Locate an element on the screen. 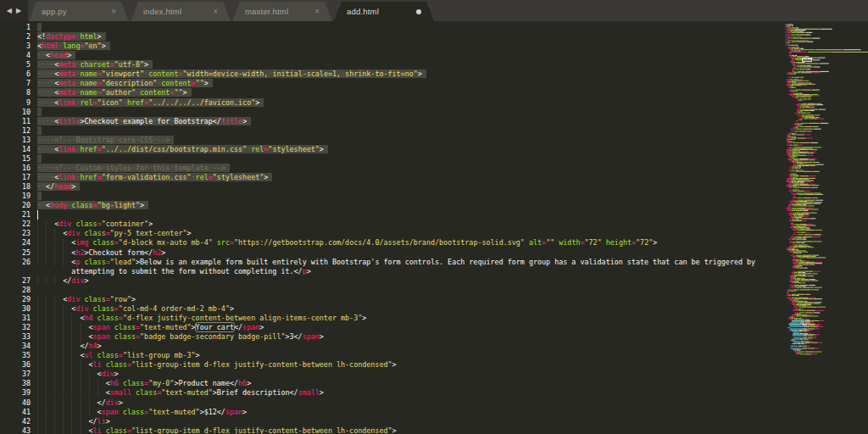 This screenshot has height=434, width=868. code-row: attempting to submit the form without co… is located at coordinates (410, 271).